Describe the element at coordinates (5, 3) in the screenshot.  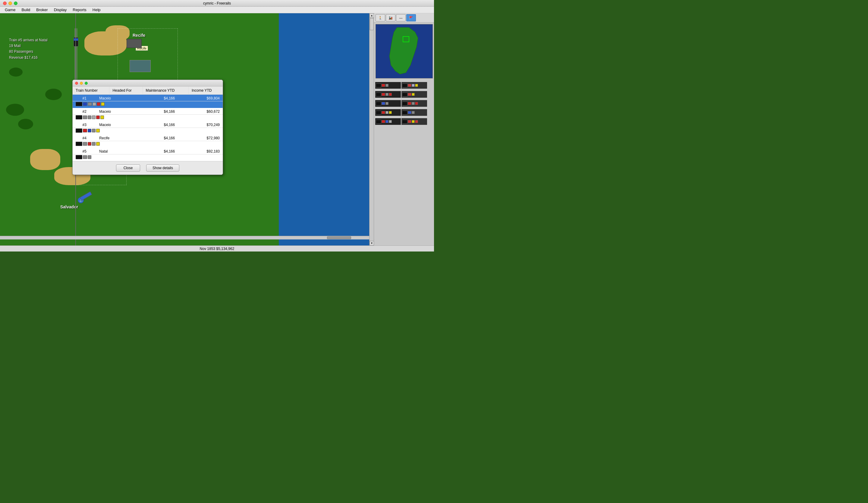
I see `close-button` at that location.